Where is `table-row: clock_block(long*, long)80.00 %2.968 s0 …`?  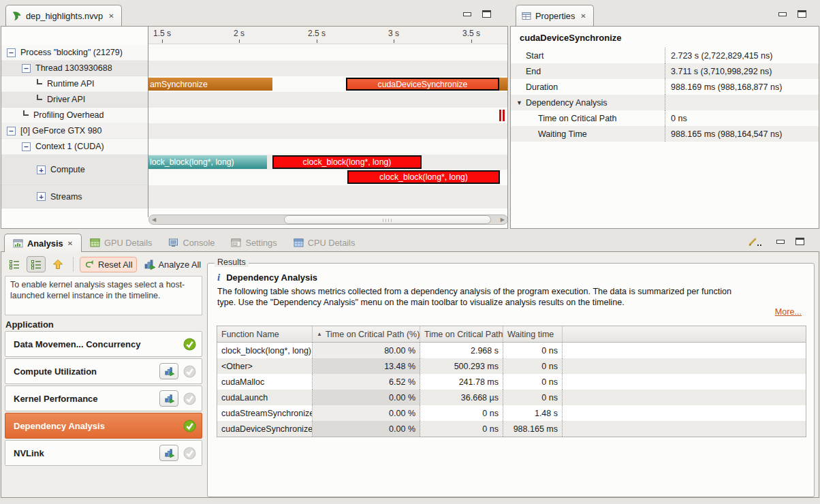
table-row: clock_block(long*, long)80.00 %2.968 s0 … is located at coordinates (511, 350).